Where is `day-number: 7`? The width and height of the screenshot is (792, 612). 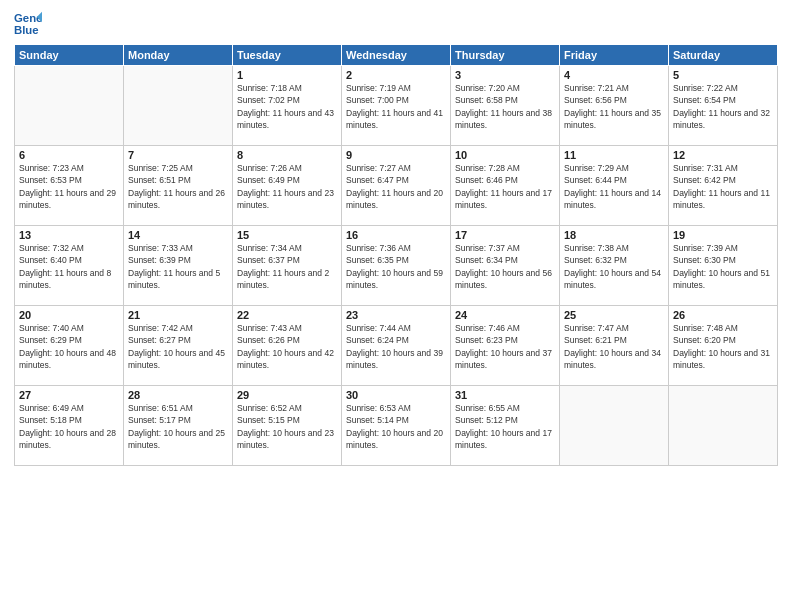 day-number: 7 is located at coordinates (178, 155).